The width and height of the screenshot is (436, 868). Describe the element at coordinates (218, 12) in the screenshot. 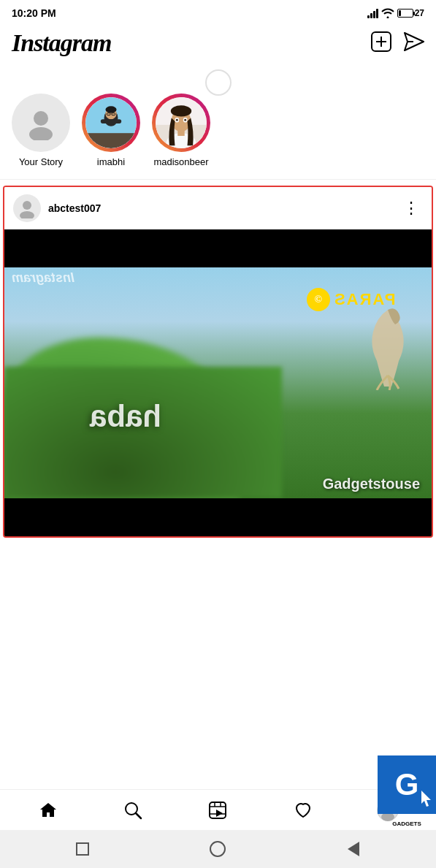

I see `status-bar: 10:20 PM 27` at that location.